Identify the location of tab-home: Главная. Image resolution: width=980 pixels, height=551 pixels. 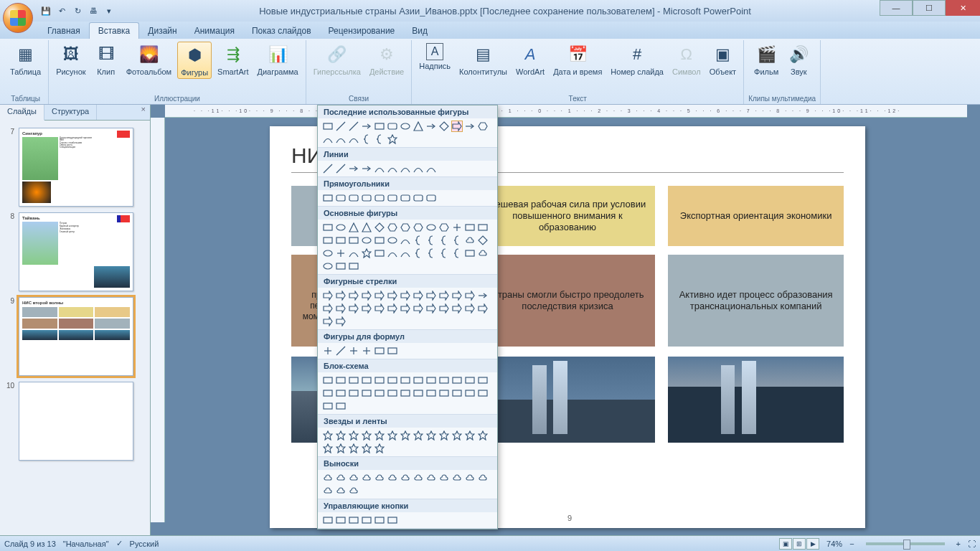
(64, 31).